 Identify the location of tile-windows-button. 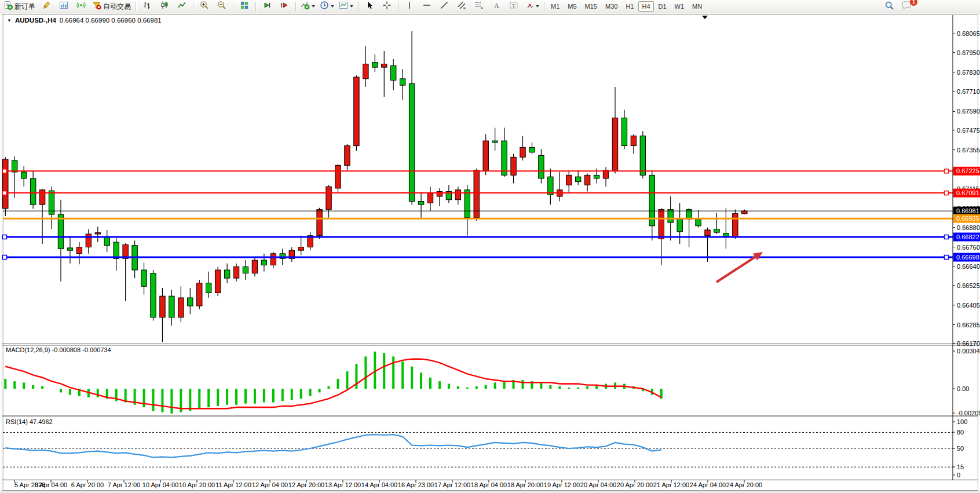
(244, 6).